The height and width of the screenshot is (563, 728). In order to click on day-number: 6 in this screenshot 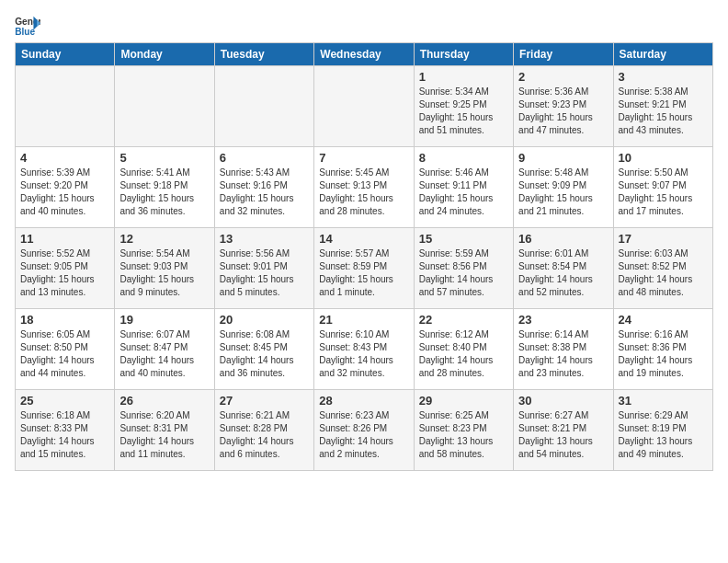, I will do `click(265, 158)`.